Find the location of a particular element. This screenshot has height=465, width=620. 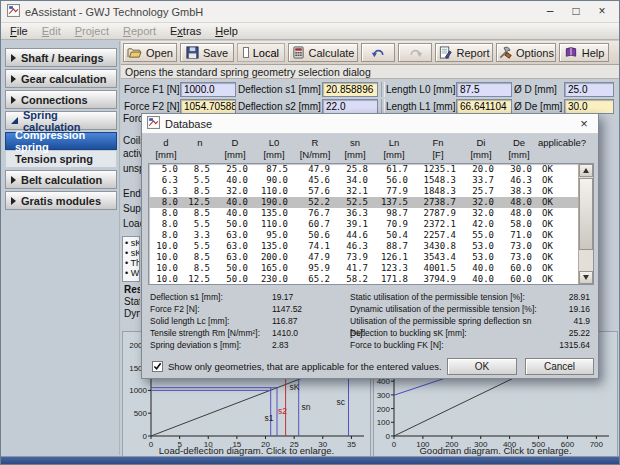

column-unit: [F] is located at coordinates (438, 155).